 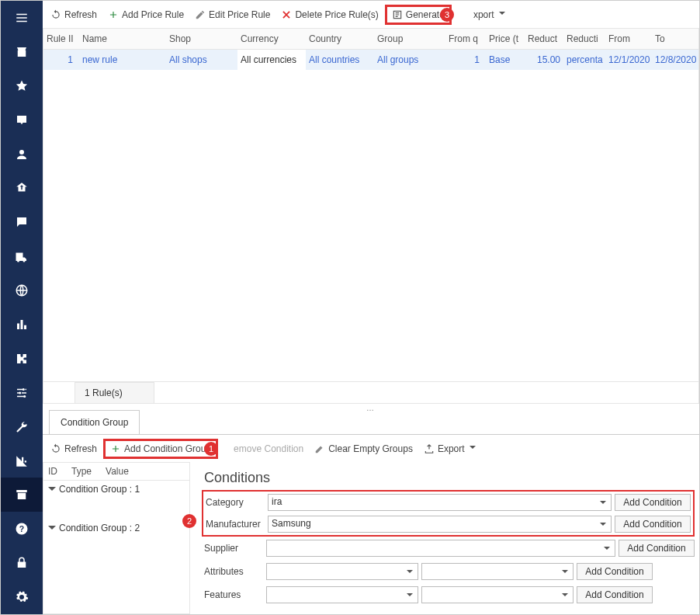 What do you see at coordinates (161, 449) in the screenshot?
I see `add-condition-group-button: Add Condition Group` at bounding box center [161, 449].